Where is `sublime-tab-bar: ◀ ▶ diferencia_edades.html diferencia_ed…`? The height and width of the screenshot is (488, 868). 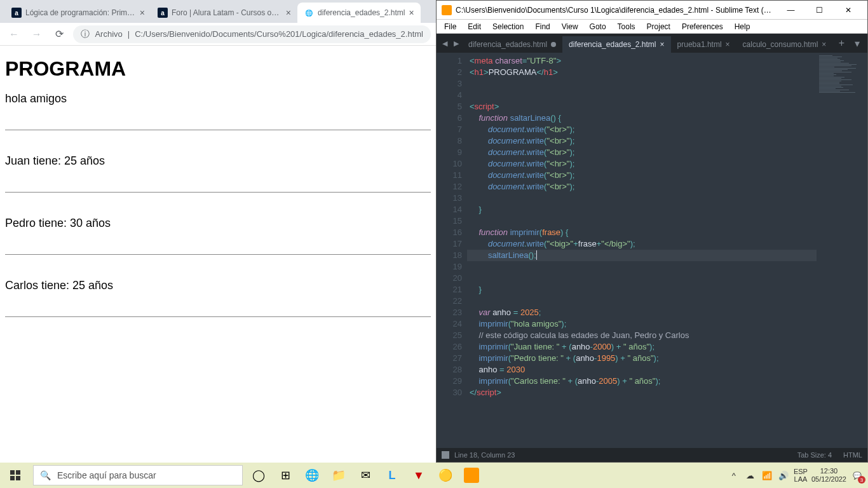
sublime-tab-bar: ◀ ▶ diferencia_edades.html diferencia_ed… is located at coordinates (652, 43).